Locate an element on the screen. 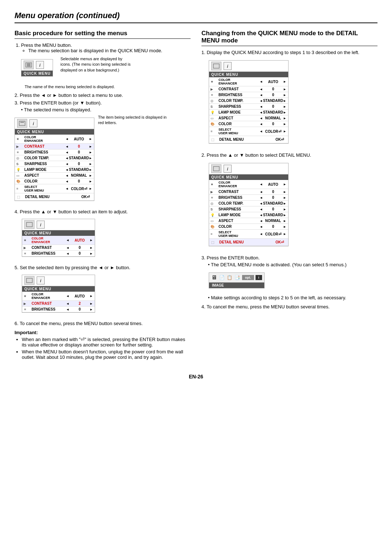 Image resolution: width=392 pixels, height=554 pixels. right-step-3-text: 3. Press the ENTER button. is located at coordinates (290, 258).